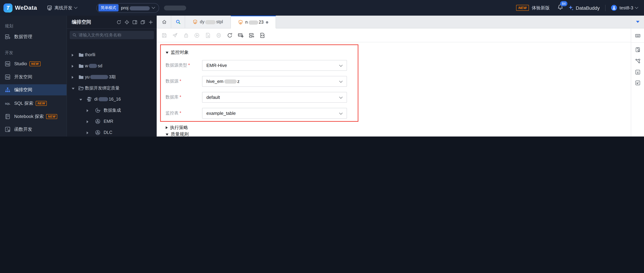 This screenshot has width=644, height=273. Describe the element at coordinates (174, 81) in the screenshot. I see `field-label: 数据源*` at that location.